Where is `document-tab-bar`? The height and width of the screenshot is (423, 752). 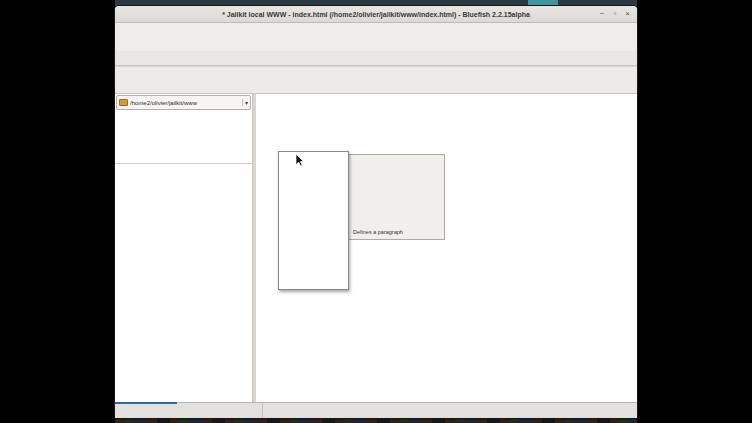
document-tab-bar is located at coordinates (450, 410).